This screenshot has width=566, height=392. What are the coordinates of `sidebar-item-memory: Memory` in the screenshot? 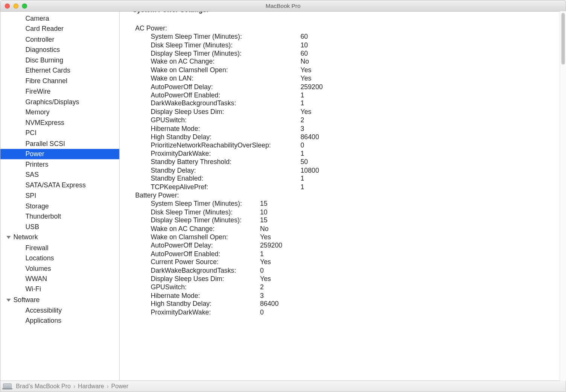 It's located at (60, 112).